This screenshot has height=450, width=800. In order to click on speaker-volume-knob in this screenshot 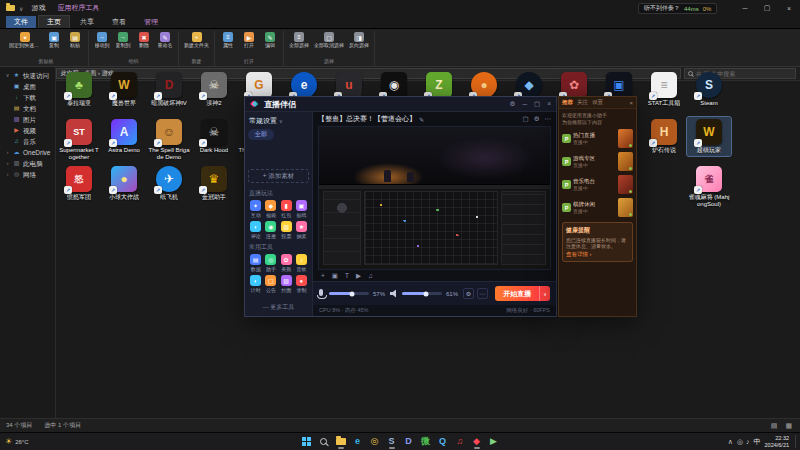, I will do `click(426, 294)`.